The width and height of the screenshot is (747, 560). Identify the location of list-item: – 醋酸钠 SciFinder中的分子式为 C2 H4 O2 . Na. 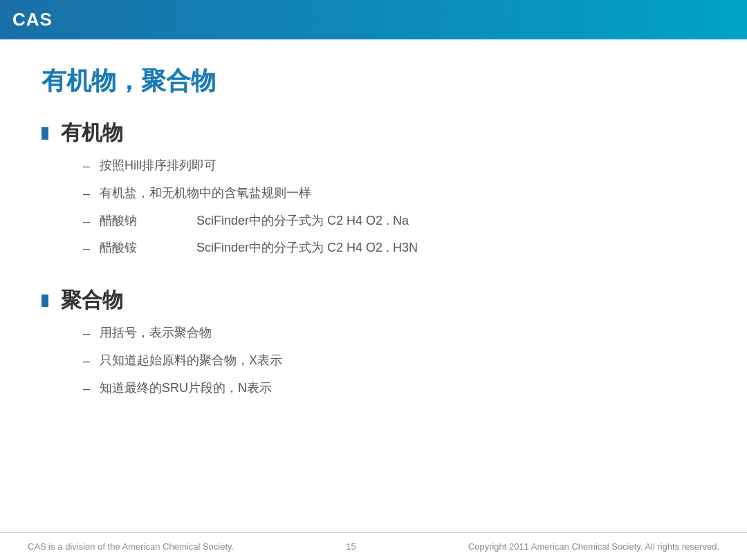
(394, 221).